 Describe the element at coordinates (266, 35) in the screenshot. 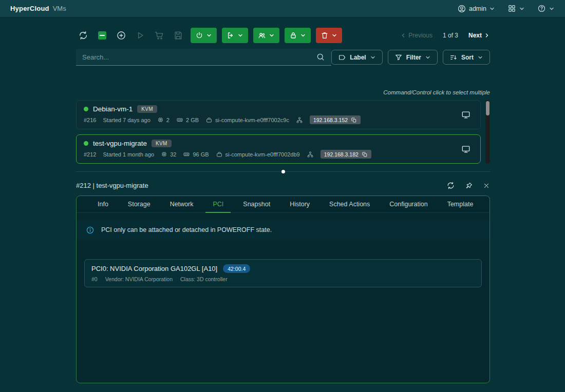

I see `ownership-actions-button` at that location.